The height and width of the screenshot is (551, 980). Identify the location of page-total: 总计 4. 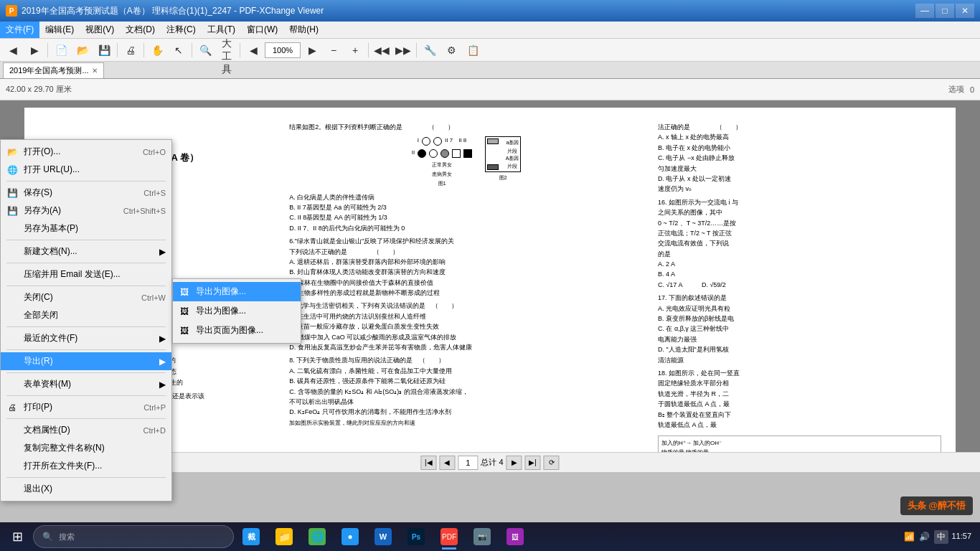
(492, 462).